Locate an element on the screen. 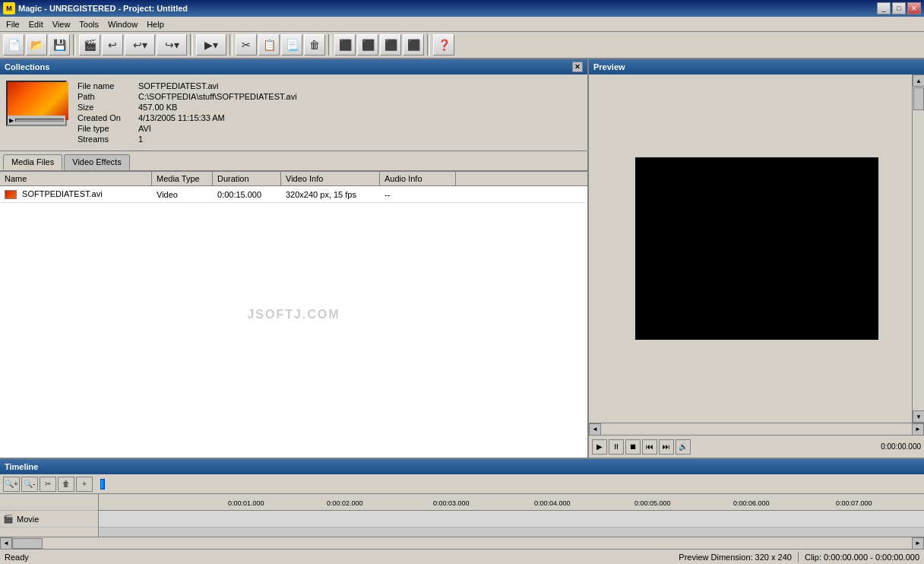 The height and width of the screenshot is (564, 924). maximize-button: □ is located at coordinates (899, 8).